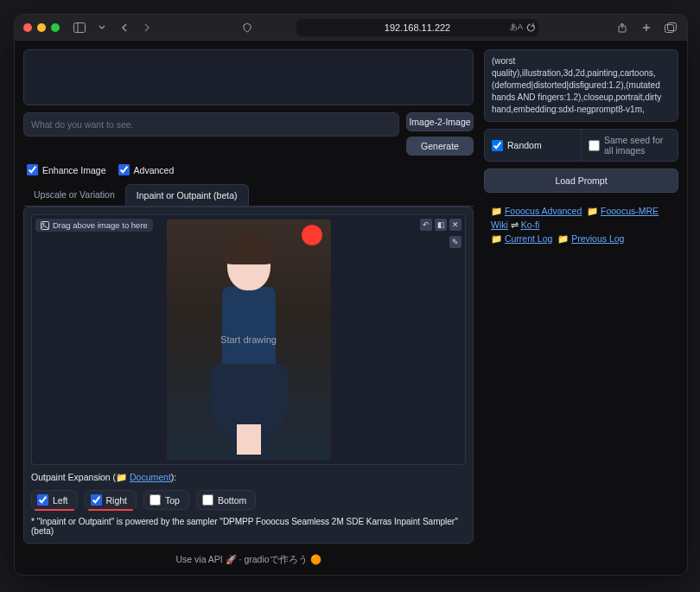 Image resolution: width=700 pixels, height=592 pixels. Describe the element at coordinates (543, 211) in the screenshot. I see `fooocus-advanced-link: Fooocus Advanced` at that location.